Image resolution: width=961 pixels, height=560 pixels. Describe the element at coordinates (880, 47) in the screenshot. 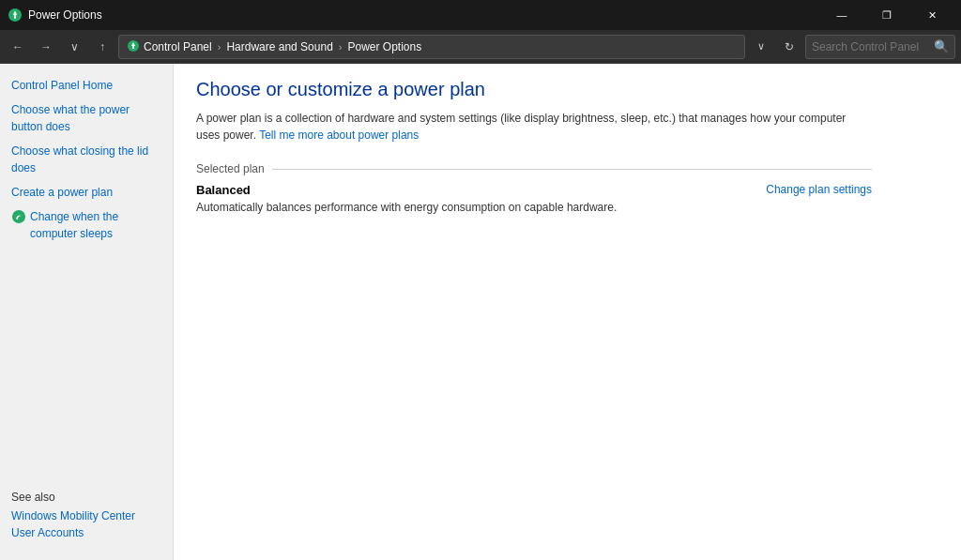

I see `search-bar: 🔍` at that location.